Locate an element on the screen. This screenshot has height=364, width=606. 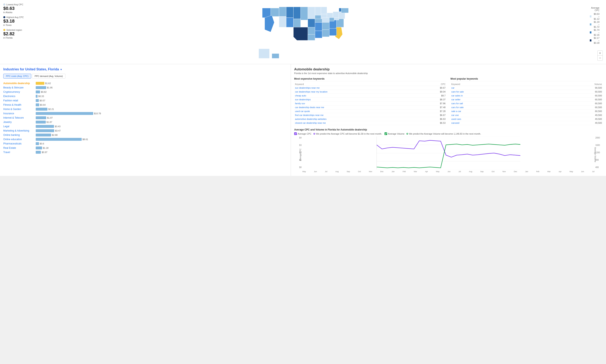
industry-row: Home & Garden $2.21 is located at coordinates (145, 109).